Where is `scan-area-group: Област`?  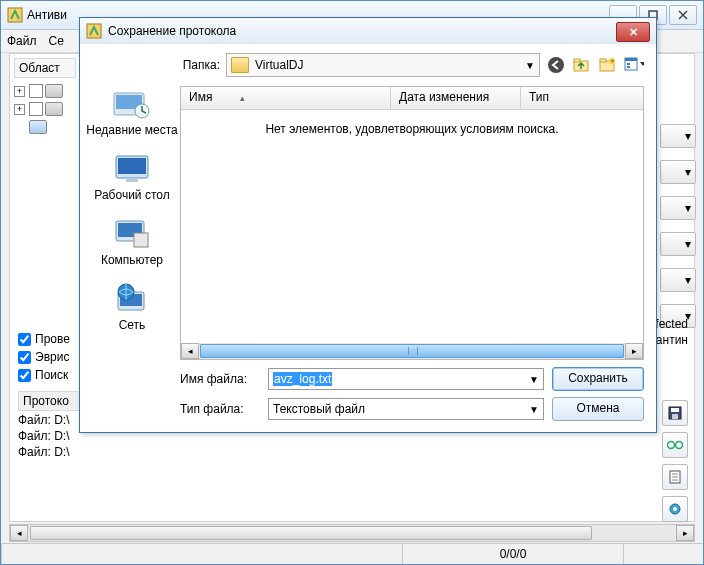 scan-area-group: Област is located at coordinates (45, 68).